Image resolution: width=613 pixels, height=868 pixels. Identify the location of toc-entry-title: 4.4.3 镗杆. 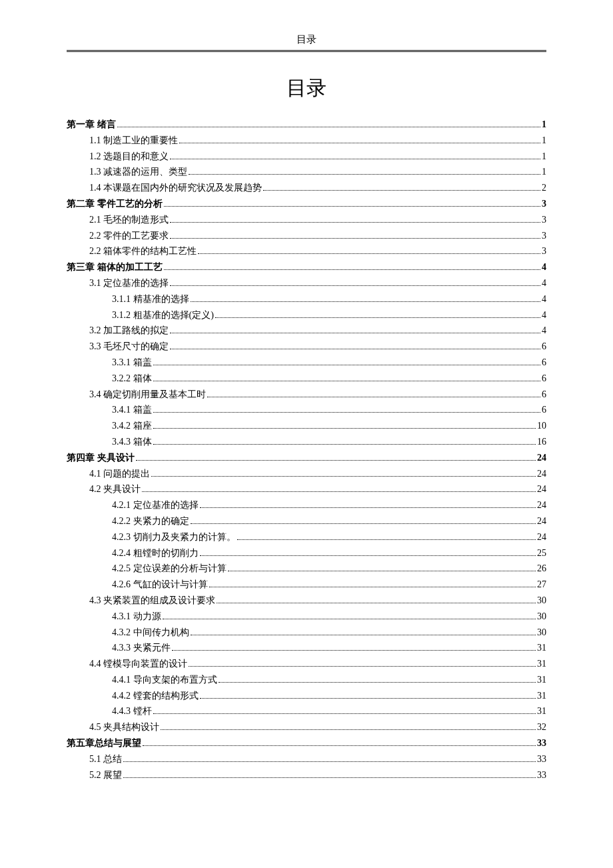
(132, 711).